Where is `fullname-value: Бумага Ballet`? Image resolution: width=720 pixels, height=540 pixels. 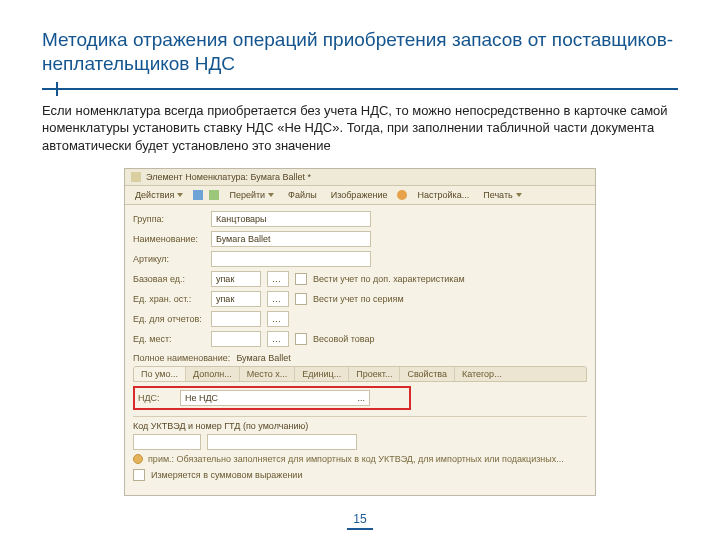 fullname-value: Бумага Ballet is located at coordinates (263, 358).